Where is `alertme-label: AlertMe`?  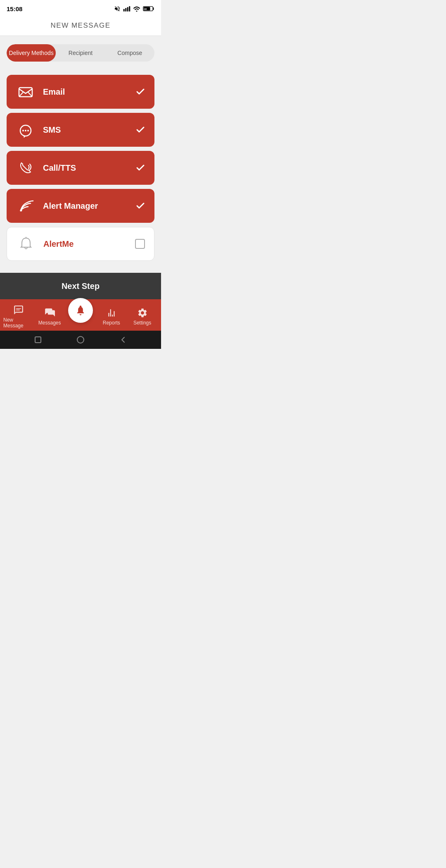
alertme-label: AlertMe is located at coordinates (89, 244).